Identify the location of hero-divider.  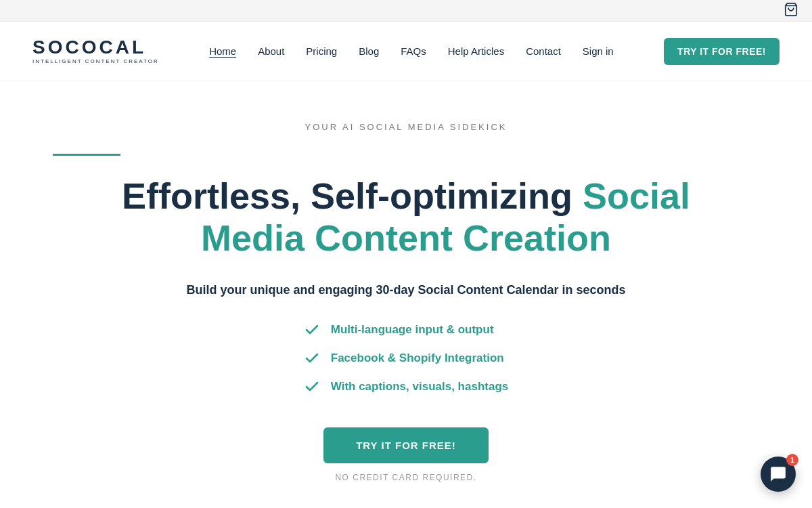
(87, 154).